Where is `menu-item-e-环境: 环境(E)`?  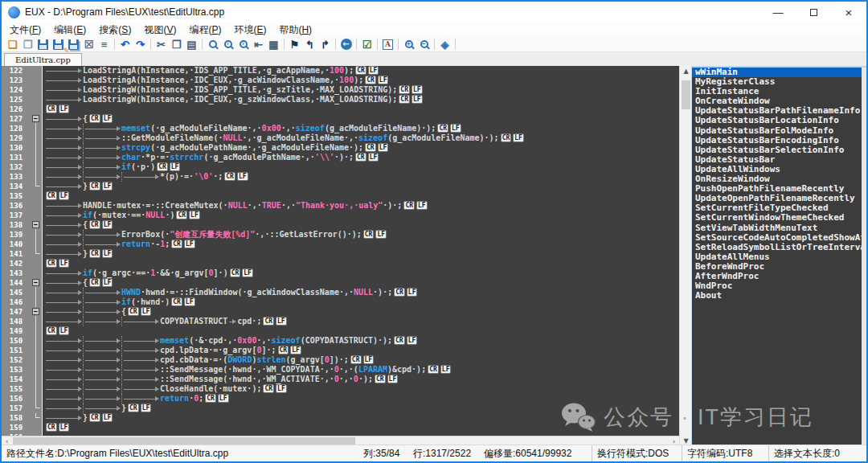
menu-item-e-环境: 环境(E) is located at coordinates (250, 31).